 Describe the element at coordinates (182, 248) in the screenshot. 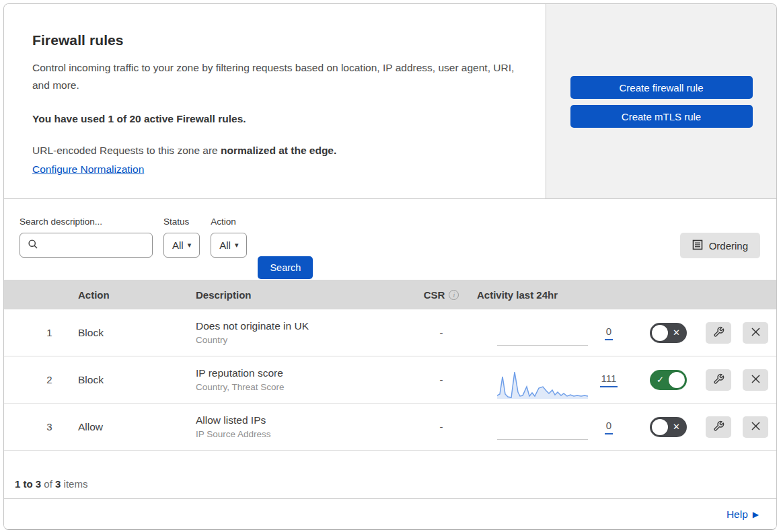

I see `status-filter-group: Status All ▾` at that location.